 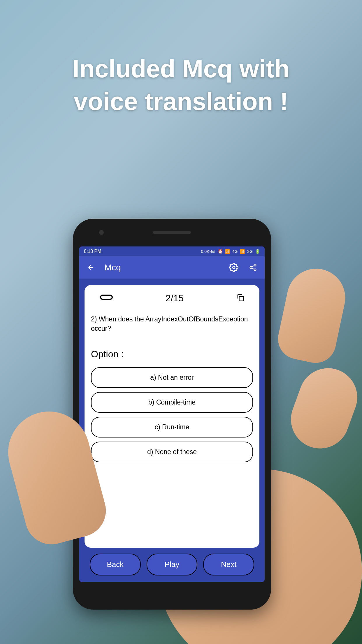 What do you see at coordinates (172, 415) in the screenshot?
I see `options-list: a) Not an error b) Compile-time c) Run-t…` at bounding box center [172, 415].